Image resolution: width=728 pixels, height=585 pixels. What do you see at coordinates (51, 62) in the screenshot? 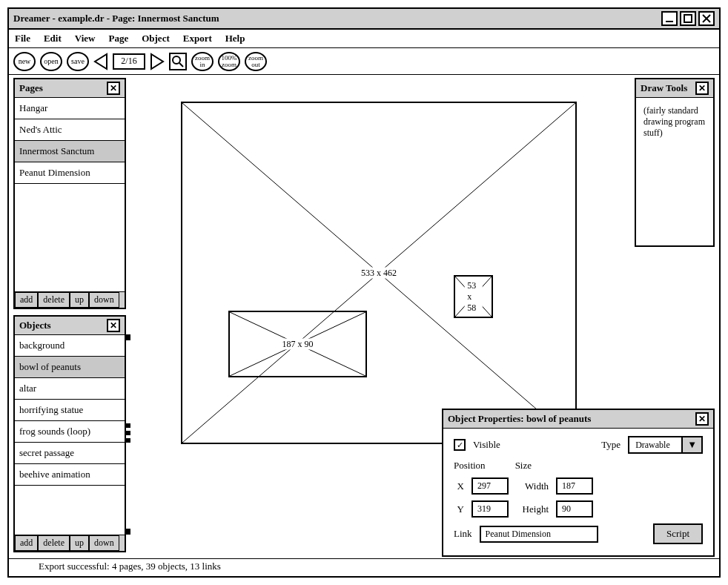
I see `open-button: open` at bounding box center [51, 62].